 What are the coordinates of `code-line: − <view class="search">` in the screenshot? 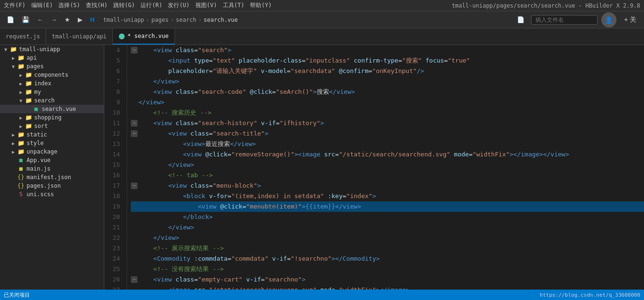 It's located at (387, 50).